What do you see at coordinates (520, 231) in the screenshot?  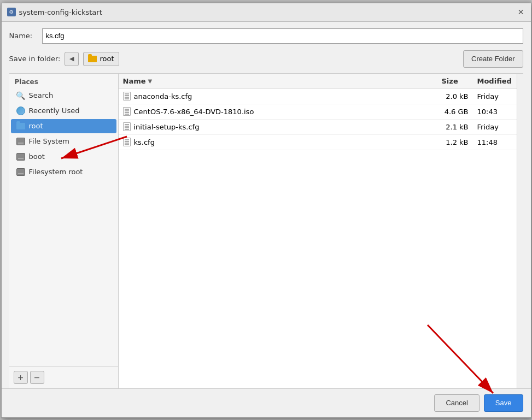 I see `scrollbar` at bounding box center [520, 231].